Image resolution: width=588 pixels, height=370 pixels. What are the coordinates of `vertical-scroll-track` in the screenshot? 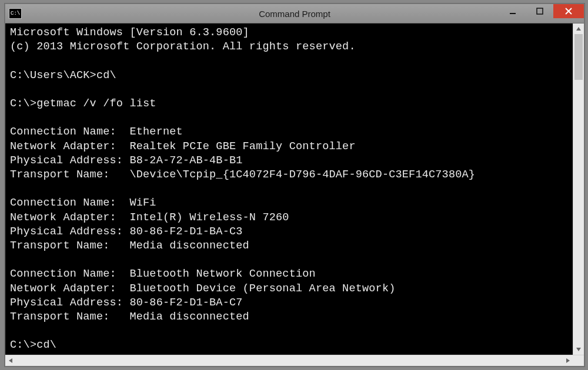 It's located at (579, 189).